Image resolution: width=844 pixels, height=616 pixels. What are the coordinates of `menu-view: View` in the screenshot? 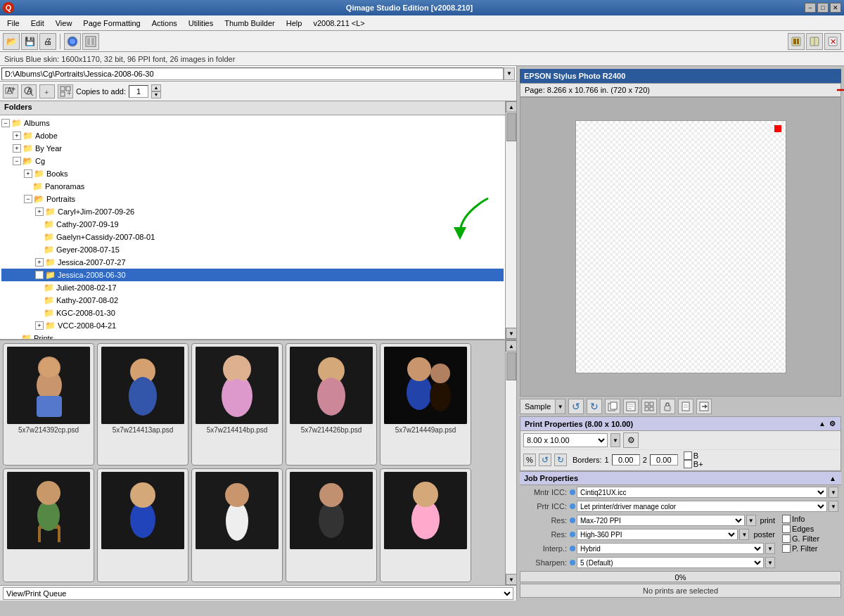 It's located at (64, 23).